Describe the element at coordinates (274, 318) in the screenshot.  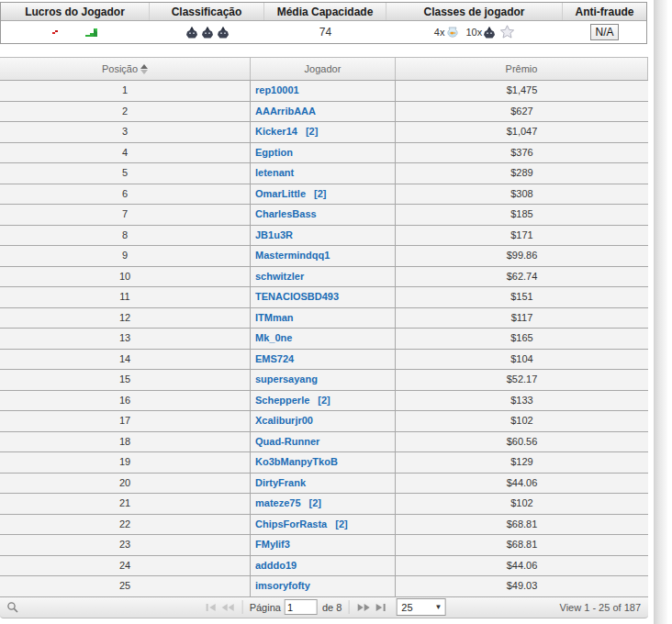
I see `player-link: ITMman` at that location.